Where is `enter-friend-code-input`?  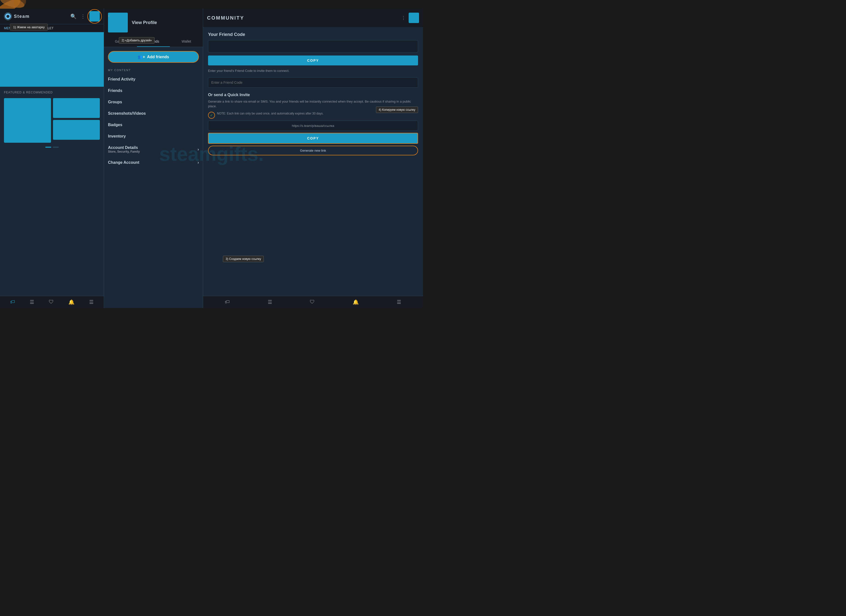 enter-friend-code-input is located at coordinates (313, 82).